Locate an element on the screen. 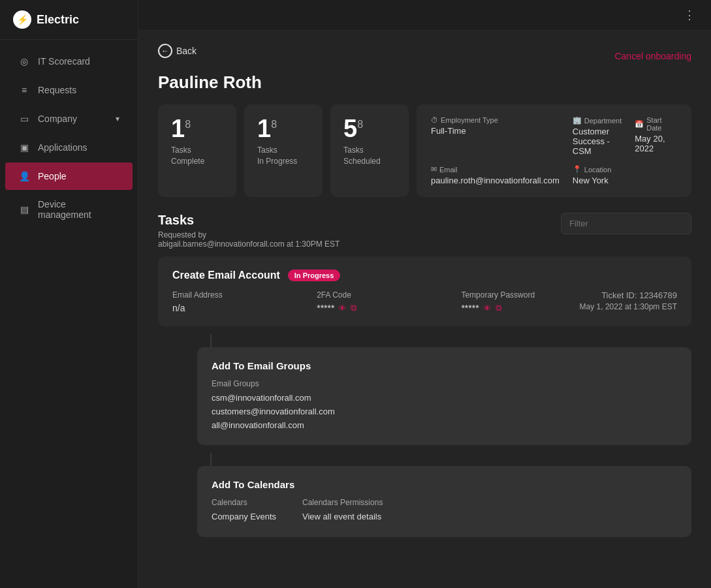 The width and height of the screenshot is (711, 588). sub-fields: Calendars Company Events Calendars Permi… is located at coordinates (444, 511).